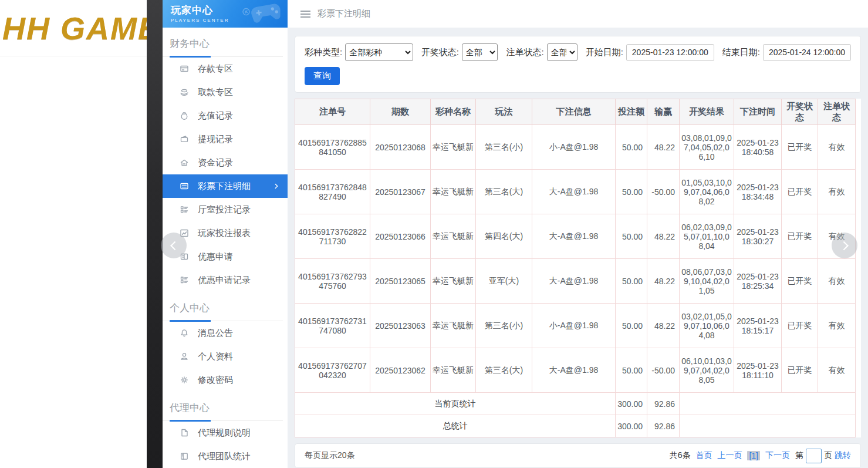 The image size is (868, 468). What do you see at coordinates (215, 257) in the screenshot?
I see `sidebar-item-label: 优惠申请` at bounding box center [215, 257].